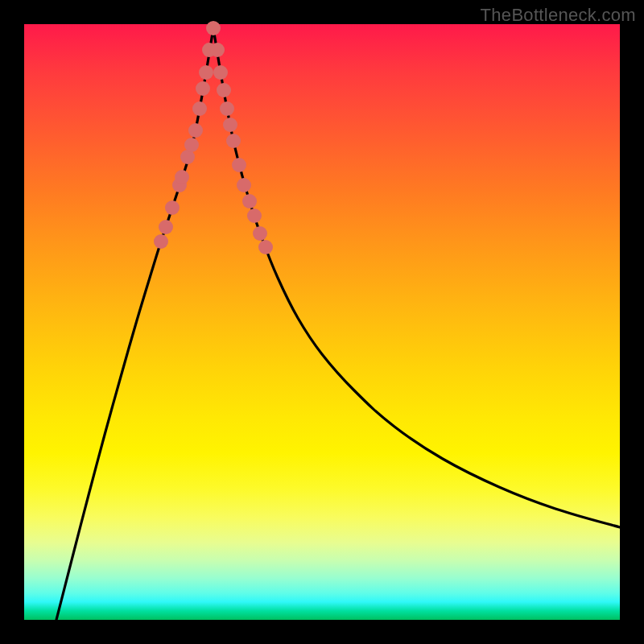 Image resolution: width=644 pixels, height=644 pixels. What do you see at coordinates (559, 15) in the screenshot?
I see `watermark-text: TheBottleneck.com` at bounding box center [559, 15].